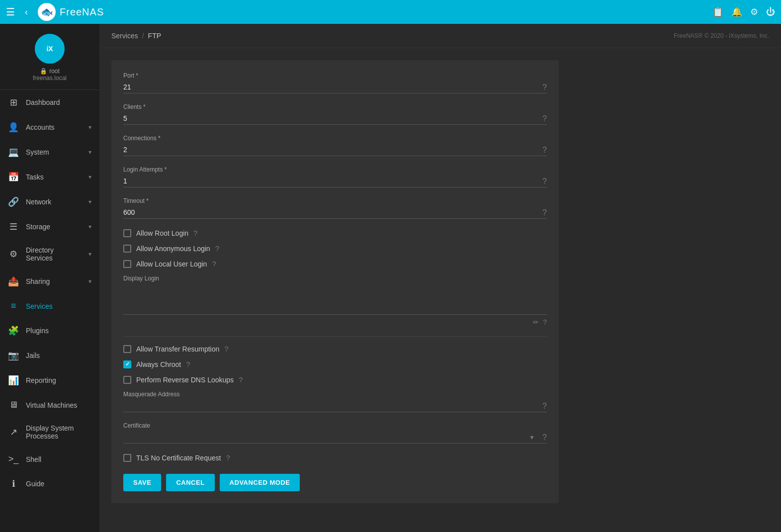  What do you see at coordinates (737, 12) in the screenshot?
I see `notifications-icon: 🔔` at bounding box center [737, 12].